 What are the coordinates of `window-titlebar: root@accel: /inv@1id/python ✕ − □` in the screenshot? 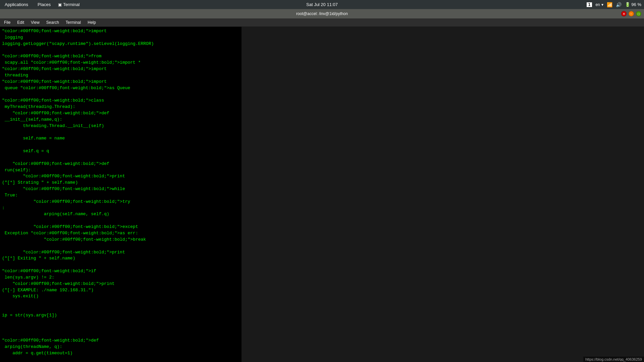 It's located at (322, 14).